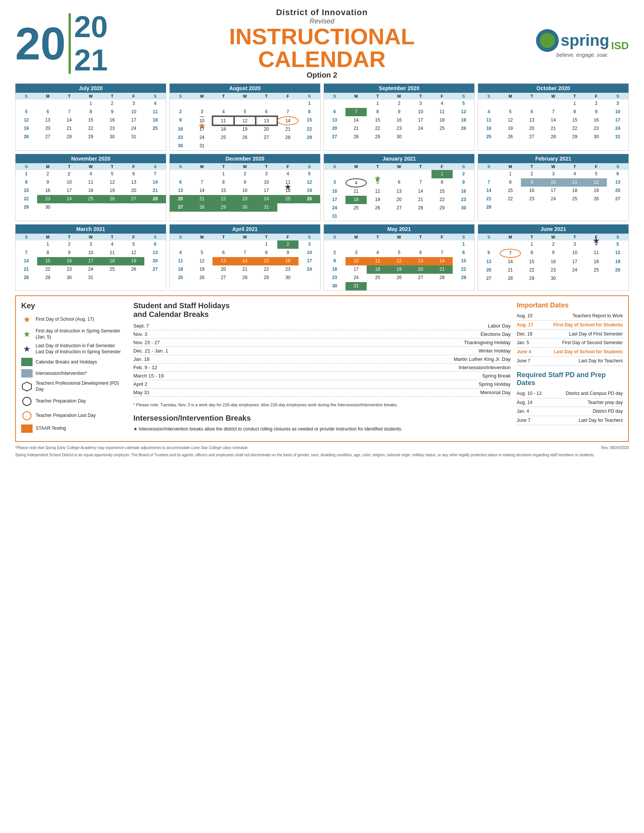 This screenshot has height=833, width=644. What do you see at coordinates (61, 43) in the screenshot?
I see `year-display: 20 20 21` at bounding box center [61, 43].